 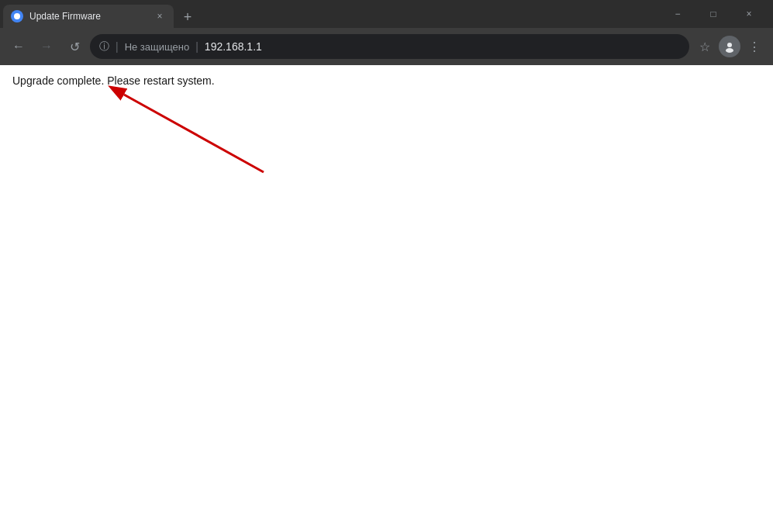 I want to click on title-bar: Update Firmware × + − □ ×, so click(x=386, y=14).